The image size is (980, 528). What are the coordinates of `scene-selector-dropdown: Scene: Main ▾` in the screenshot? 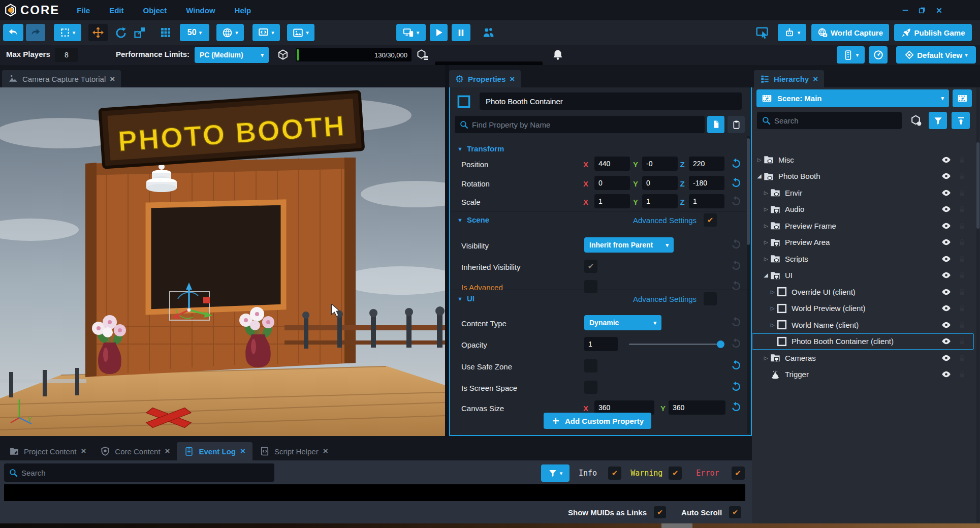 It's located at (852, 99).